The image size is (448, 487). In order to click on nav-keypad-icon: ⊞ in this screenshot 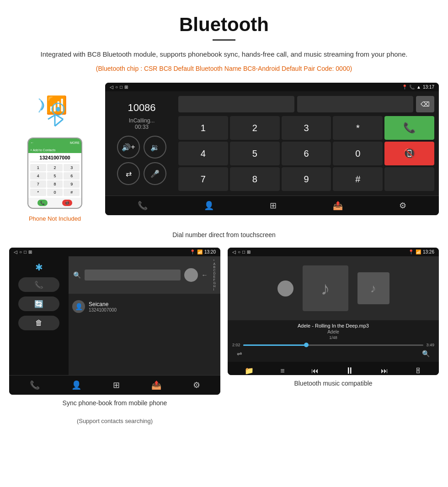, I will do `click(273, 206)`.